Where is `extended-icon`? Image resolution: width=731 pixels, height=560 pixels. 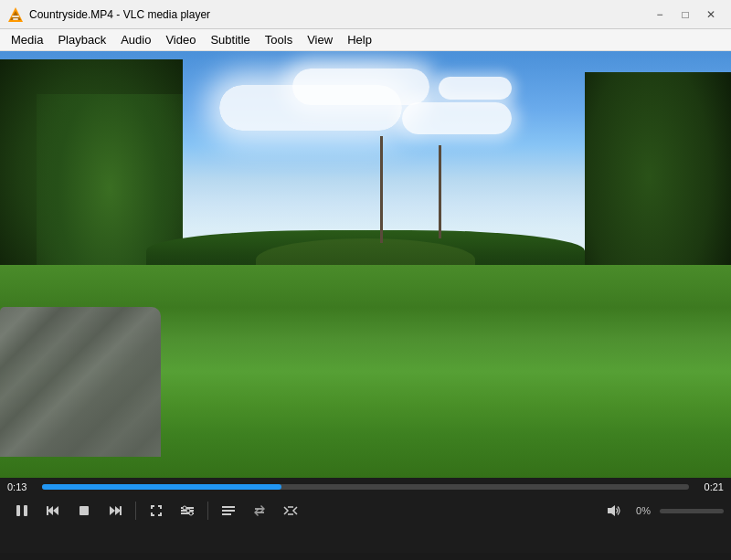
extended-icon is located at coordinates (187, 511).